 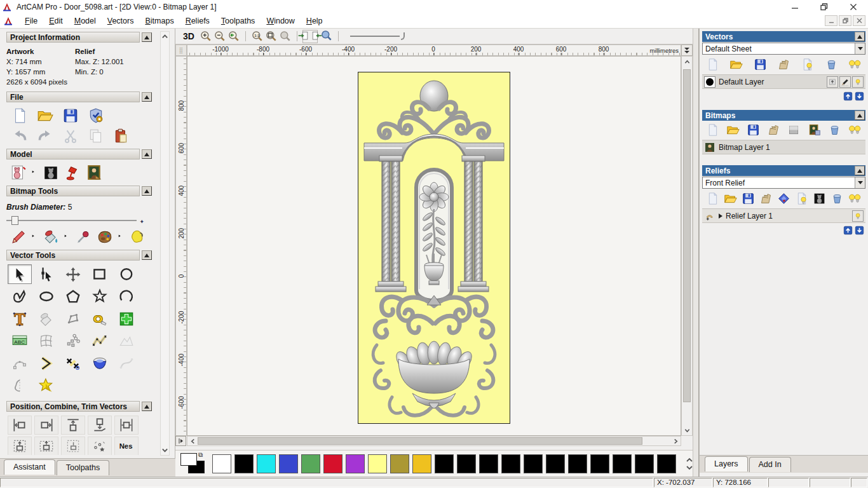 What do you see at coordinates (83, 237) in the screenshot?
I see `eyedropper-icon` at bounding box center [83, 237].